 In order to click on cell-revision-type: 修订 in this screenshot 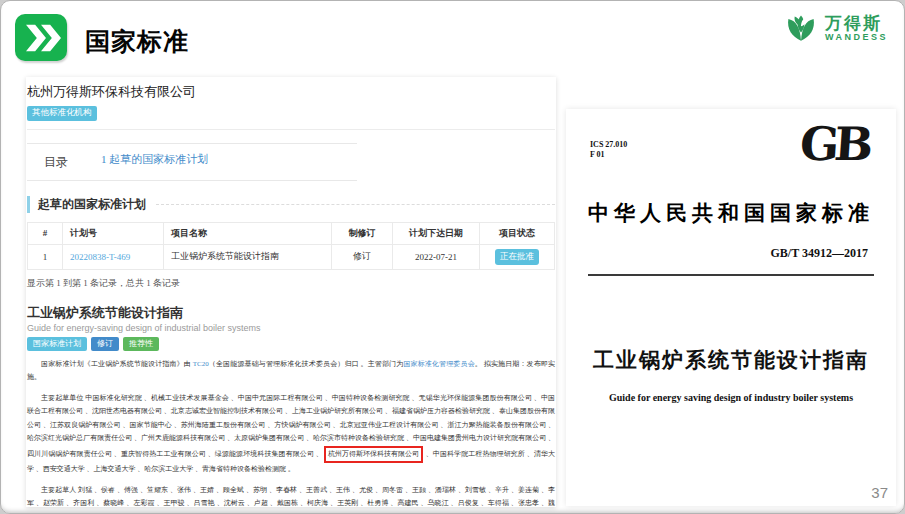, I will do `click(362, 256)`.